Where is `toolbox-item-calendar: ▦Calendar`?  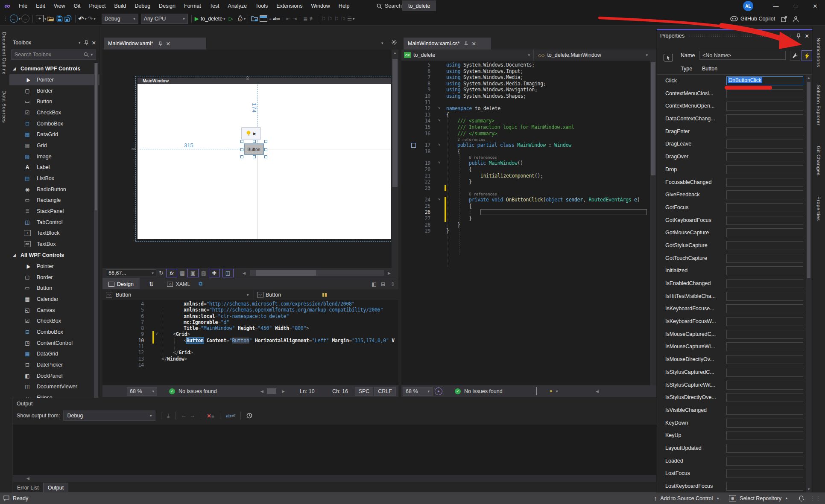 toolbox-item-calendar: ▦Calendar is located at coordinates (55, 299).